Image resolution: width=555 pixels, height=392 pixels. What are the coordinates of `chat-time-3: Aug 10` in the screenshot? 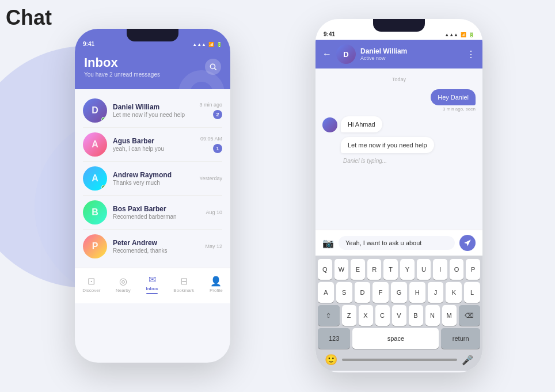 It's located at (214, 212).